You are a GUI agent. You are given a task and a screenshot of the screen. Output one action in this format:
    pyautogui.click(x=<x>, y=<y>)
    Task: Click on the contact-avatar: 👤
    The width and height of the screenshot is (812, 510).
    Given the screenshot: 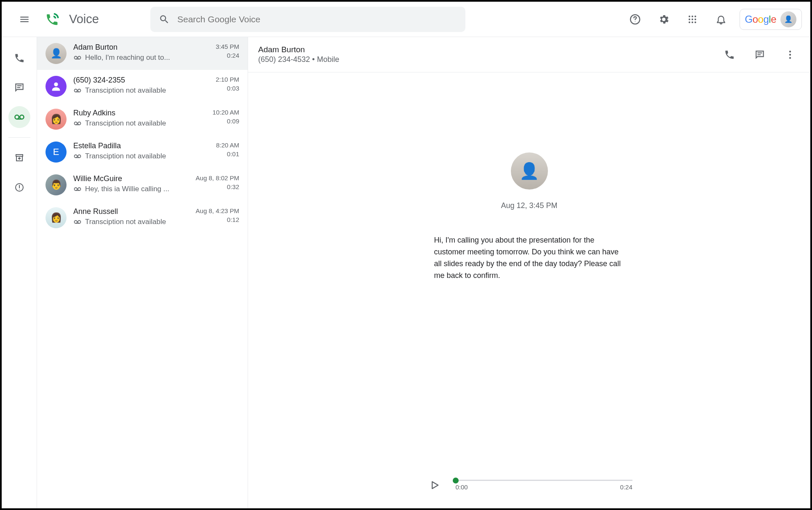 What is the action you would take?
    pyautogui.click(x=56, y=53)
    